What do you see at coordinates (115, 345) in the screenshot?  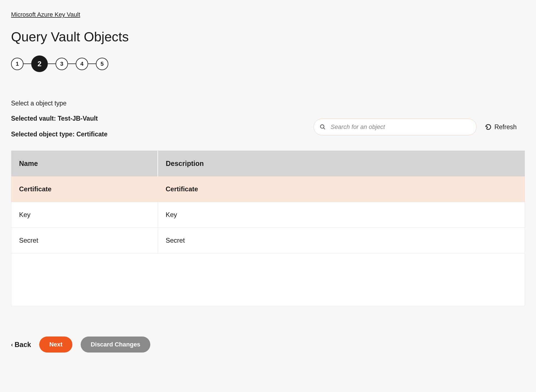 I see `discard-button: Discard Changes` at bounding box center [115, 345].